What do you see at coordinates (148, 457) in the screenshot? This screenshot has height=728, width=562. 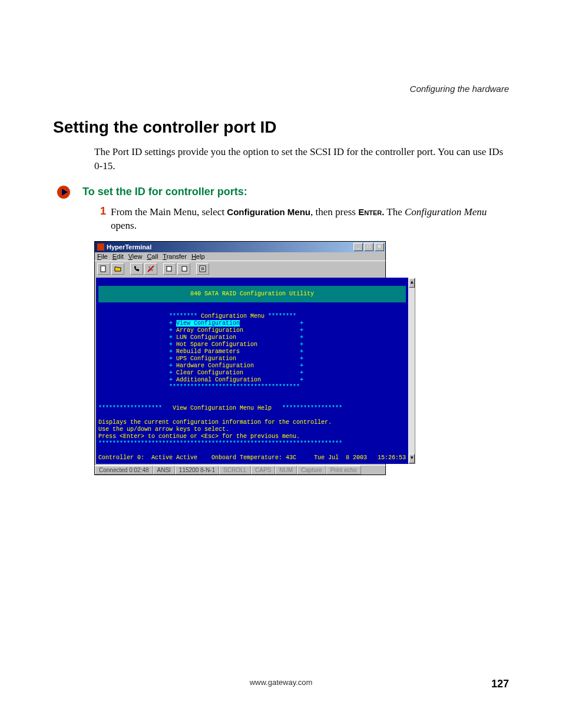 I see `status-controller: Controller 0: Active Active` at bounding box center [148, 457].